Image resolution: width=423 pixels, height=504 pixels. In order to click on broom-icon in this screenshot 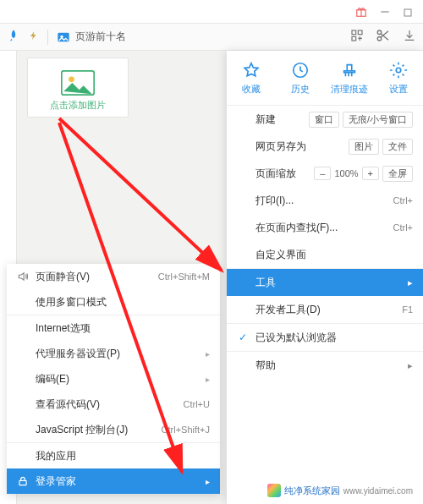, I will do `click(349, 70)`.